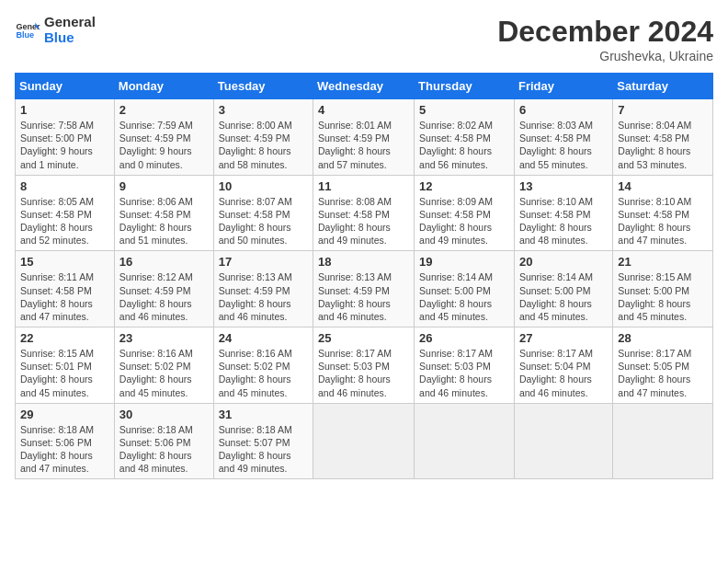  What do you see at coordinates (464, 339) in the screenshot?
I see `day-number: 26` at bounding box center [464, 339].